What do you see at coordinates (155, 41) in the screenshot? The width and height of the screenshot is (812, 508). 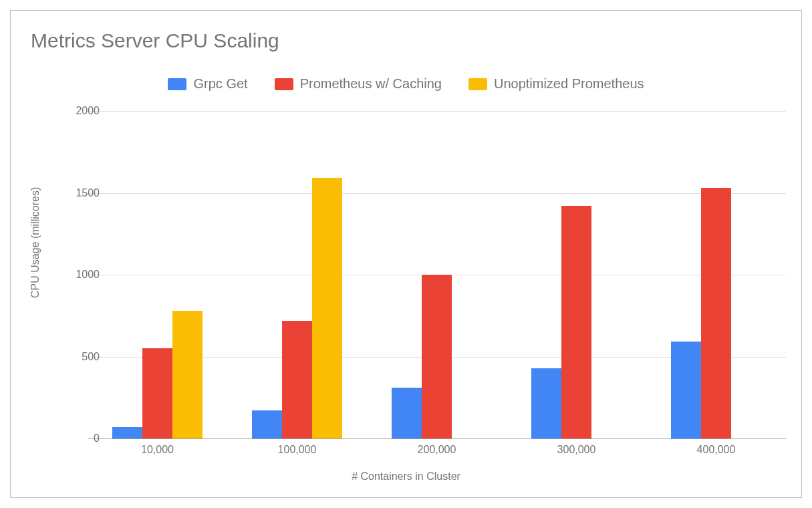 I see `chart-title: Metrics Server CPU Scaling` at bounding box center [155, 41].